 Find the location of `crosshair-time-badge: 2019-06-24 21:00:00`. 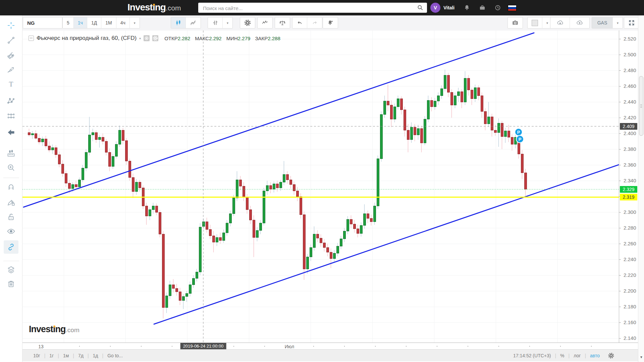

crosshair-time-badge: 2019-06-24 21:00:00 is located at coordinates (203, 346).